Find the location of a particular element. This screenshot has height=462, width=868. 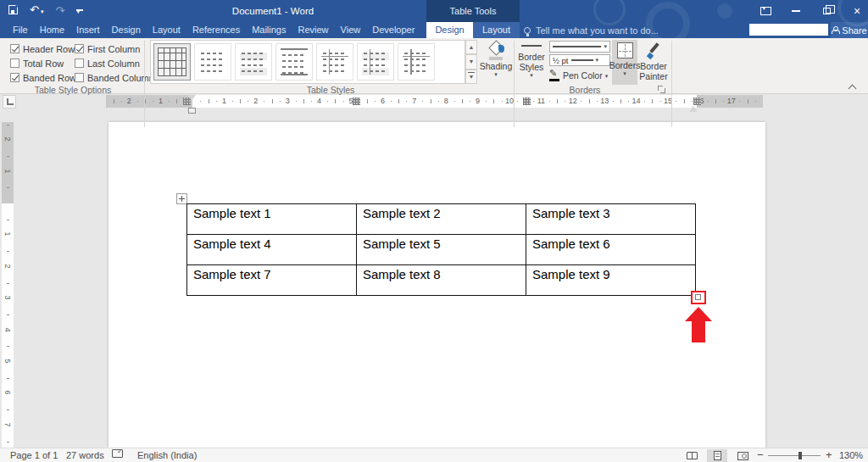

tab-references: References is located at coordinates (216, 31).